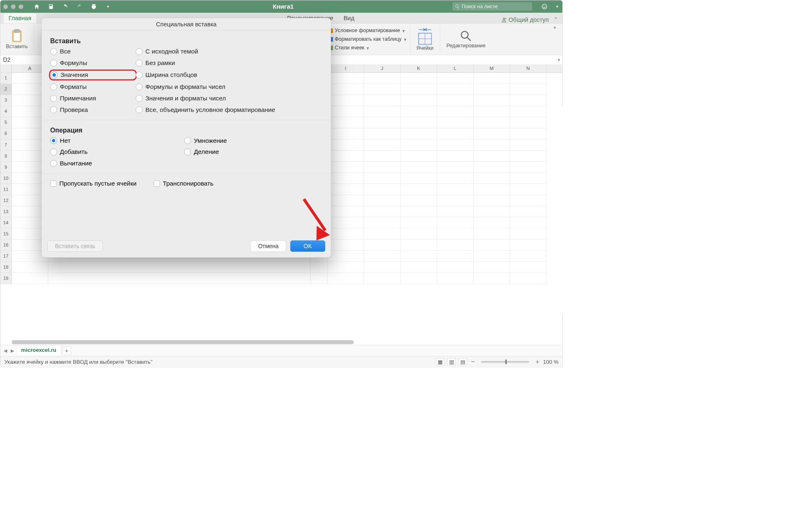  Describe the element at coordinates (229, 51) in the screenshot. I see `radio-paste-source-theme: С исходной темой` at that location.